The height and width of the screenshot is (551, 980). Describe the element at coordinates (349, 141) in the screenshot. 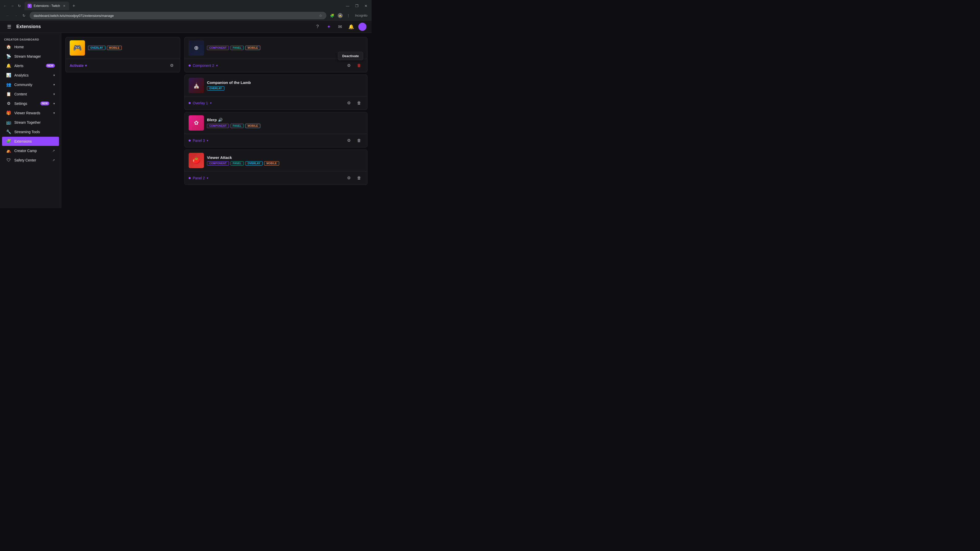

I see `card3-settings-button: ⚙` at that location.